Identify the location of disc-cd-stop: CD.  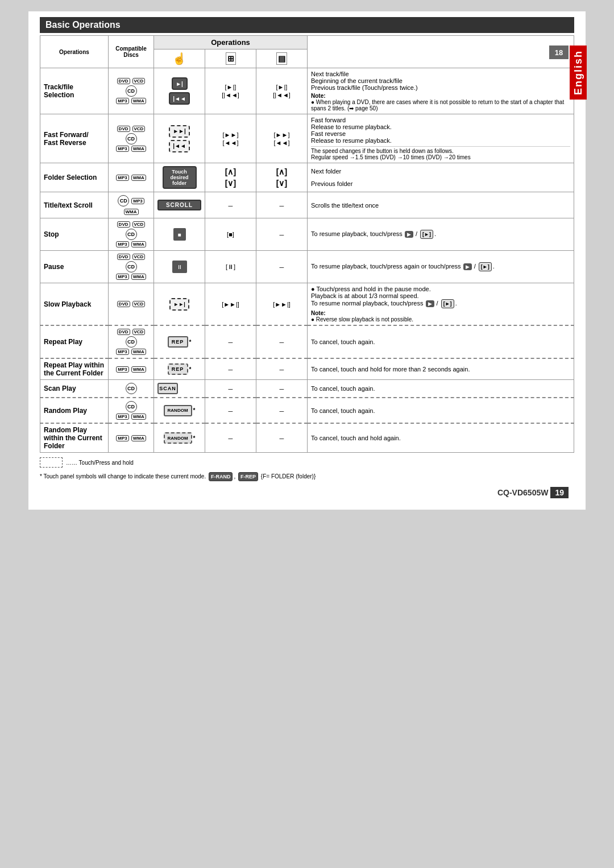
(131, 234).